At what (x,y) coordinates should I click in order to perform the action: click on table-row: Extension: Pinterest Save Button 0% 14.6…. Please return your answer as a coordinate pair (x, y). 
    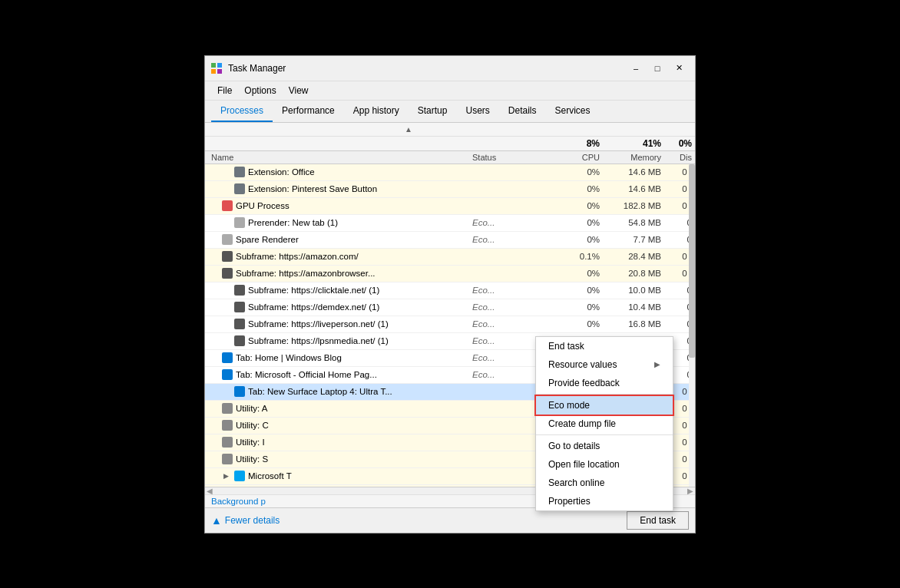
    Looking at the image, I should click on (450, 190).